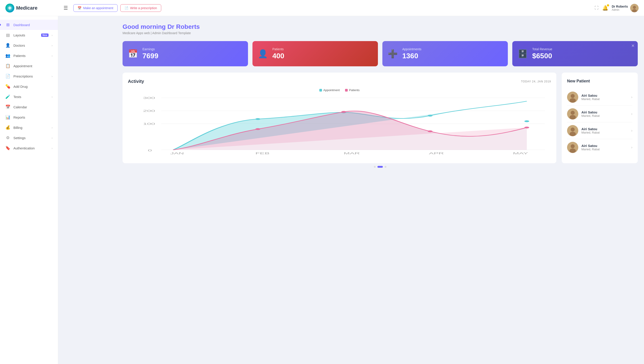 The height and width of the screenshot is (364, 644). Describe the element at coordinates (177, 153) in the screenshot. I see `svg-text: JAN` at that location.